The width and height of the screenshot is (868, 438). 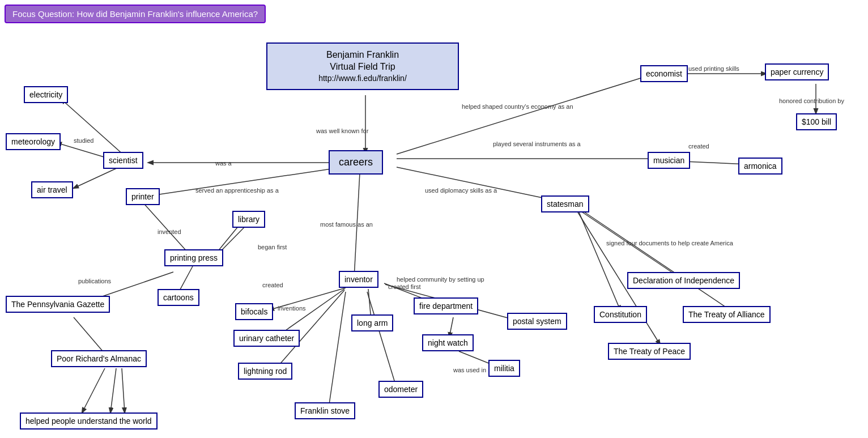 What do you see at coordinates (565, 204) in the screenshot?
I see `statesman-label: statesman` at bounding box center [565, 204].